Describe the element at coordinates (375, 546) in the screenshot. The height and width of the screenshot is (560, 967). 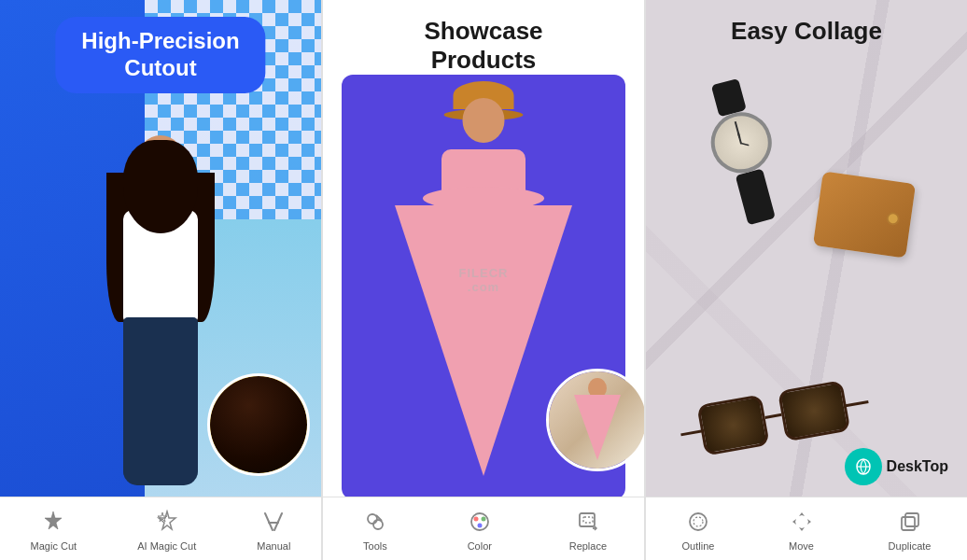
I see `tools-label: Tools` at that location.